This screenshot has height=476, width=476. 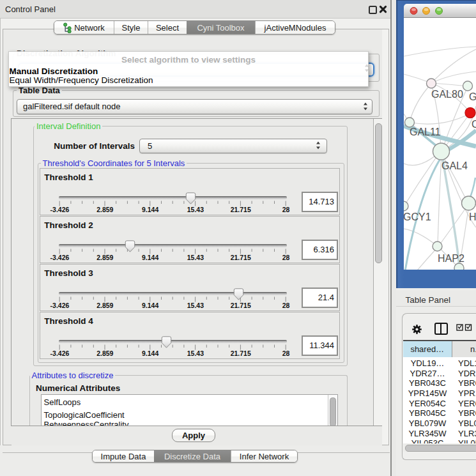 What do you see at coordinates (473, 97) in the screenshot?
I see `svg-text: G` at bounding box center [473, 97].